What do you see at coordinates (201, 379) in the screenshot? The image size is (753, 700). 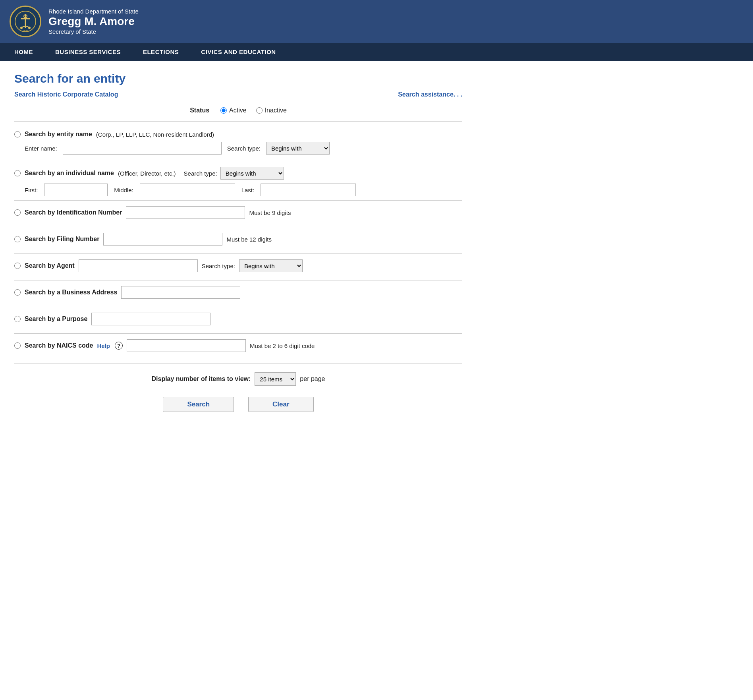 I see `display-label: Display number of items to view:` at bounding box center [201, 379].